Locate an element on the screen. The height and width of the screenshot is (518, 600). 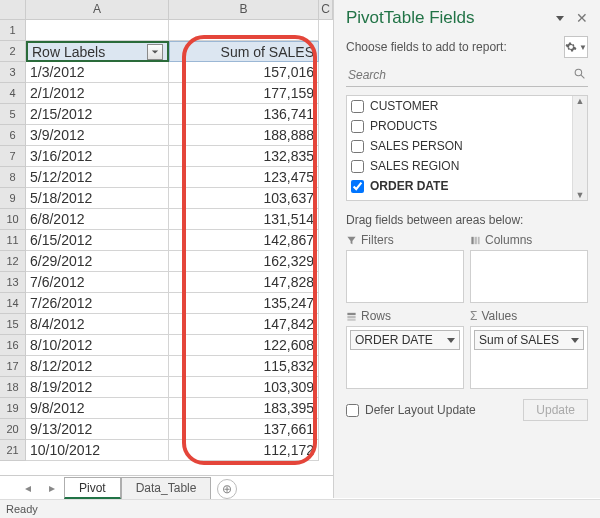
pivot-values-header: Sum of SALES is located at coordinates (244, 52).